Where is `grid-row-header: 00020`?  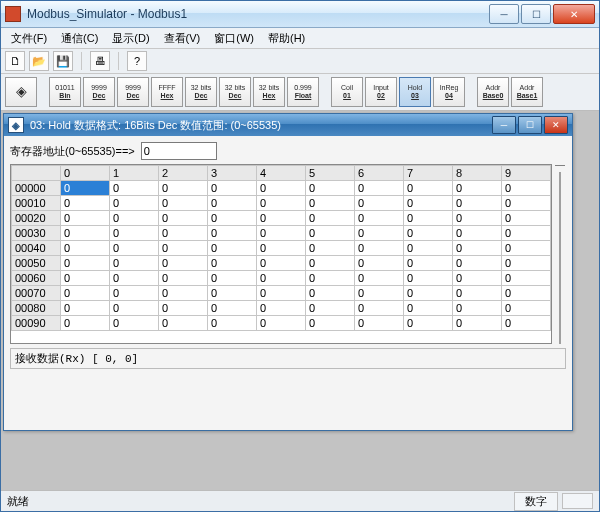
grid-row-header: 00020 is located at coordinates (36, 218).